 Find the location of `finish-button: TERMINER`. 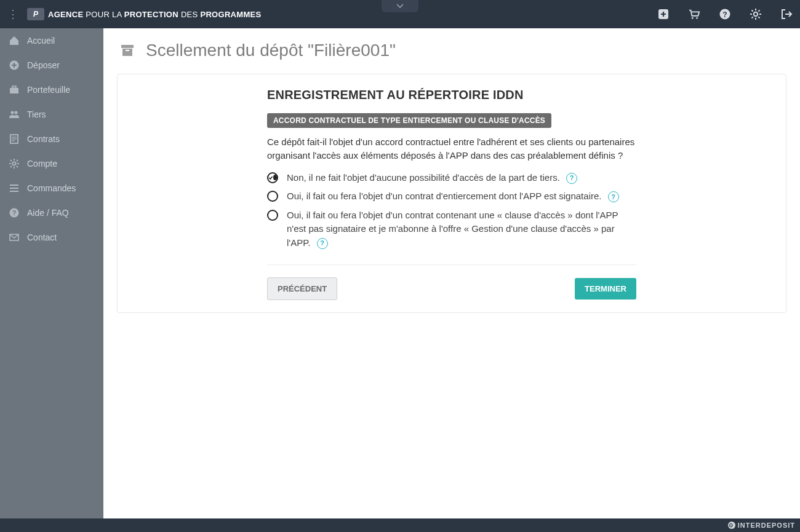

finish-button: TERMINER is located at coordinates (606, 289).